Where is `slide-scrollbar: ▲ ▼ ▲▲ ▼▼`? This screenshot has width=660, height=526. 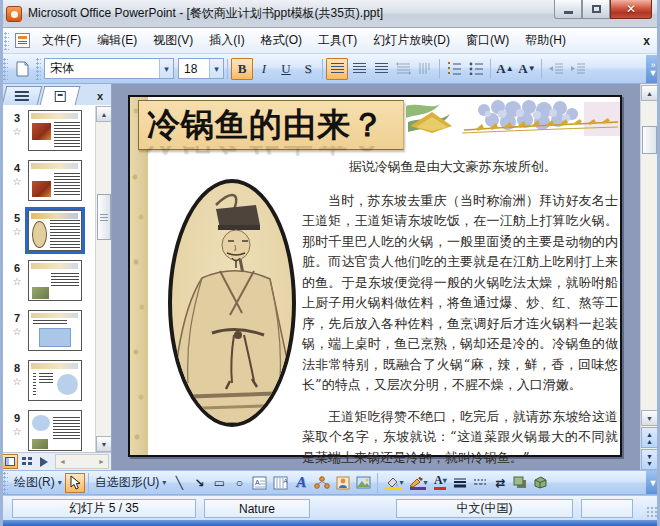 slide-scrollbar: ▲ ▼ ▲▲ ▼▼ is located at coordinates (648, 277).